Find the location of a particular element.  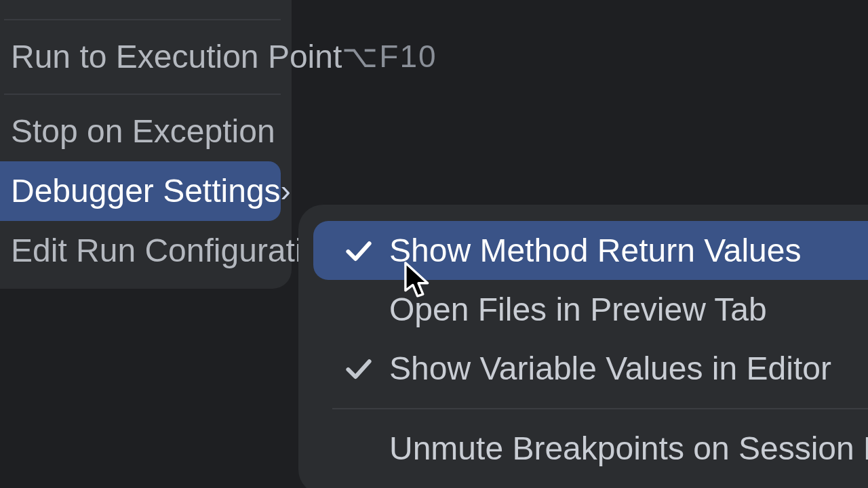

submenu-item-show-method-return-values: Show Method Return Values is located at coordinates (591, 251).